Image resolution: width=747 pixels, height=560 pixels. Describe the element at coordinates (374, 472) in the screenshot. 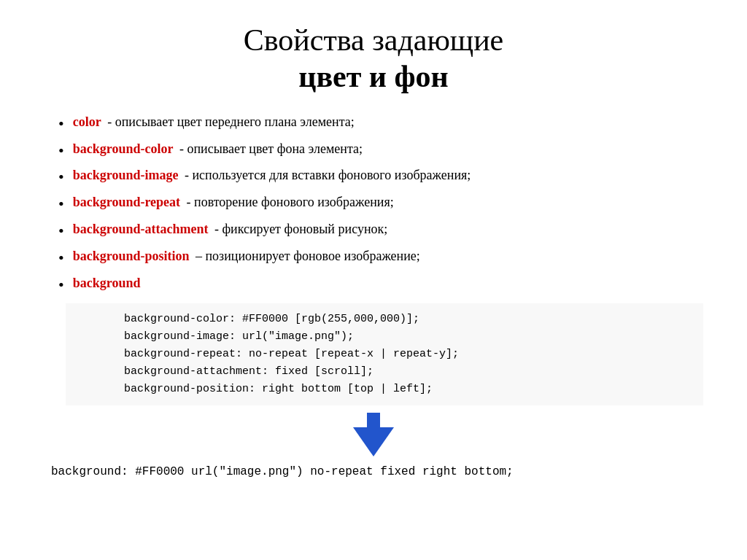

I see `final-code: background: #FF0000 url("image.png") no-…` at that location.